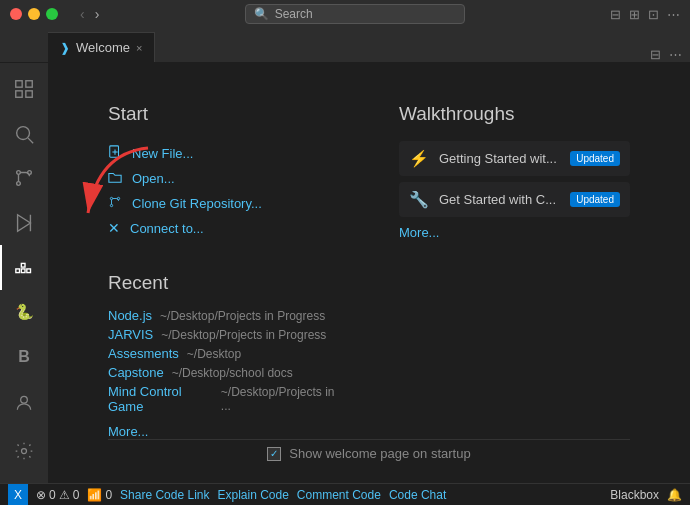 The image size is (690, 505). I want to click on comment-code-link: Comment Code, so click(339, 495).